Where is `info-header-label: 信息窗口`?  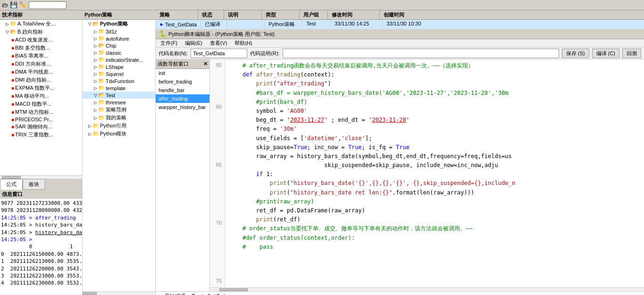 info-header-label: 信息窗口 is located at coordinates (12, 194).